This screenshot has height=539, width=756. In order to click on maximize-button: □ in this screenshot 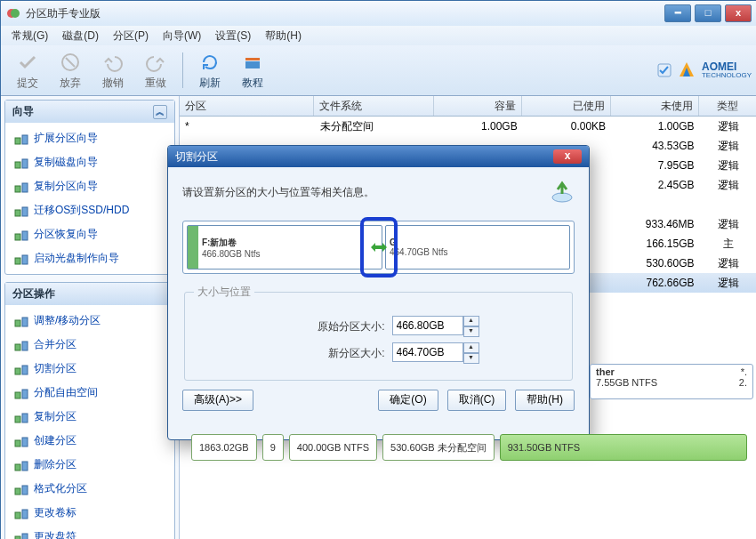, I will do `click(708, 13)`.